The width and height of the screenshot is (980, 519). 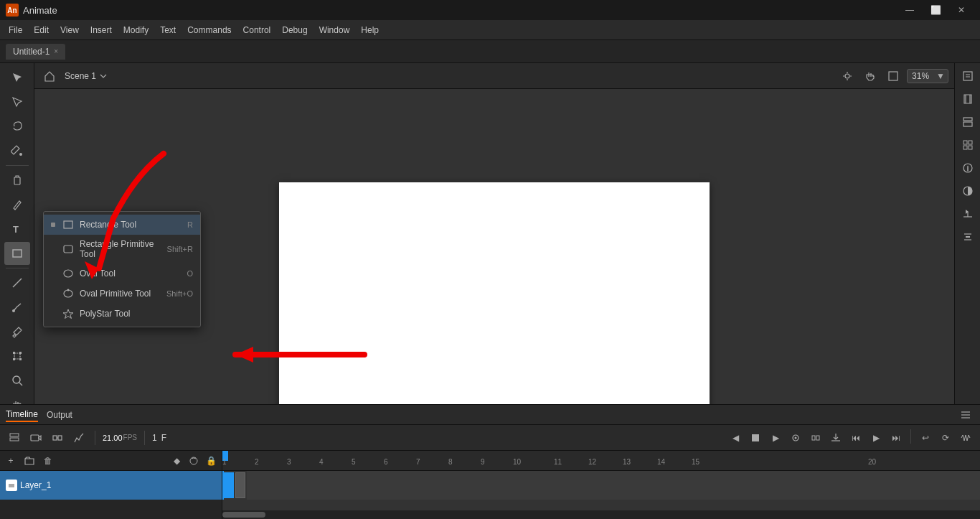 What do you see at coordinates (60, 415) in the screenshot?
I see `tab-output: Output` at bounding box center [60, 415].